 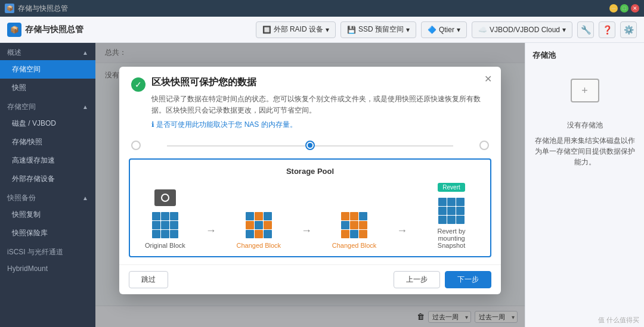 I want to click on qtier-icon: 🔷, so click(x=432, y=30).